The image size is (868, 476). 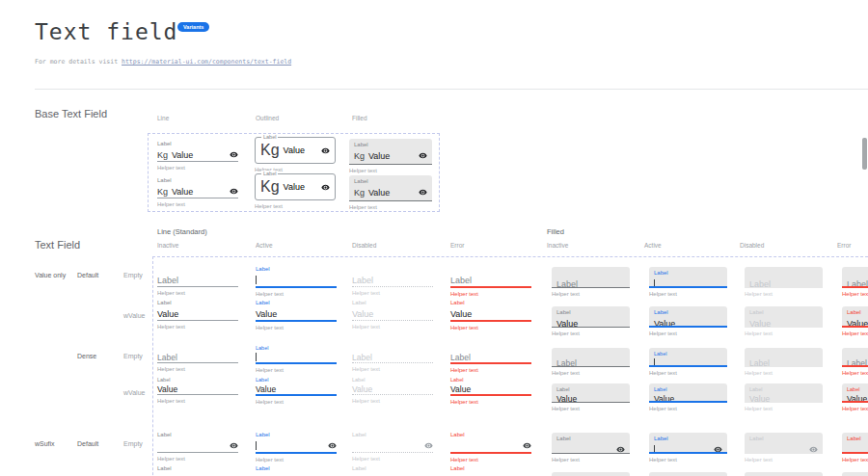 I want to click on base-field-filled: Label KgValue Helper text, so click(x=391, y=156).